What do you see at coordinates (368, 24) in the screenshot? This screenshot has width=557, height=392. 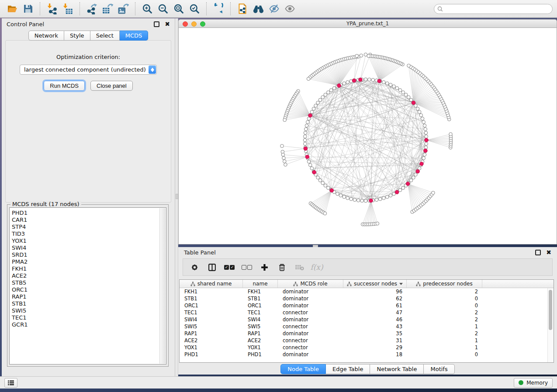 I see `network-window-titlebar: YPA_prune.txt_1` at bounding box center [368, 24].